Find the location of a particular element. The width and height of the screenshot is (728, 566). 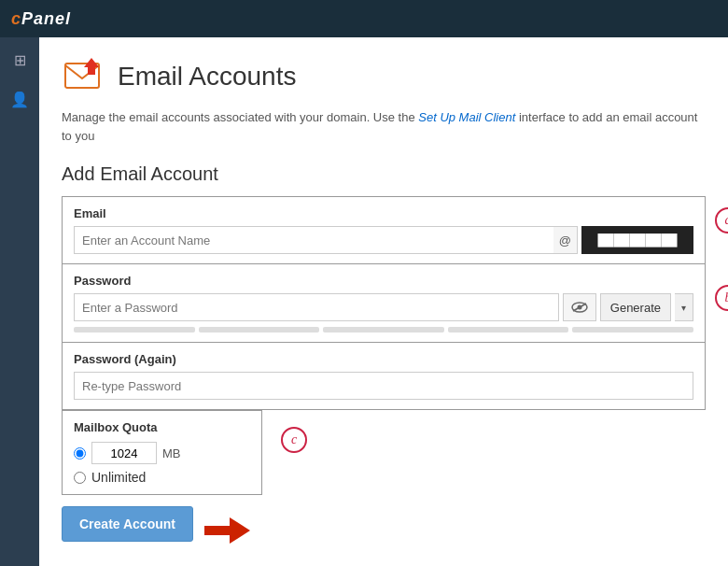

cpanel-logo: cPanel is located at coordinates (41, 19).